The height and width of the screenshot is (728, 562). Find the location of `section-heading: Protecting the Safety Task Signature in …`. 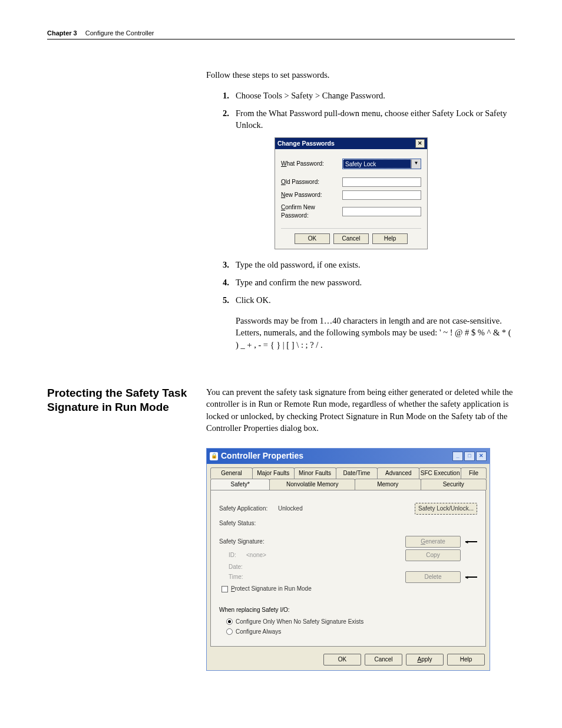

section-heading: Protecting the Safety Task Signature in … is located at coordinates (127, 528).